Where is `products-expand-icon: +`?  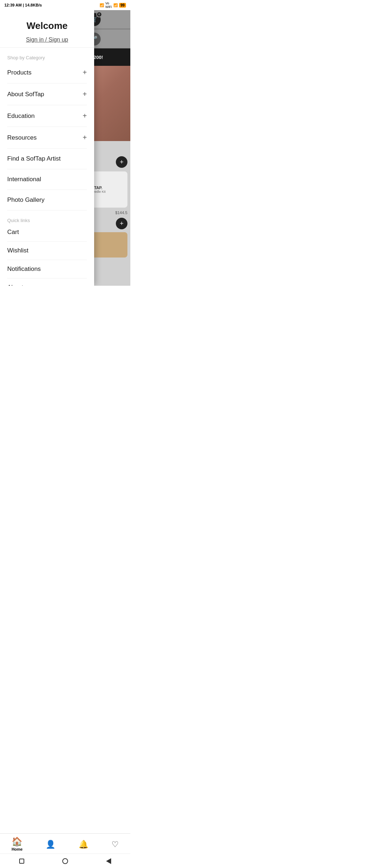
products-expand-icon: + is located at coordinates (85, 72).